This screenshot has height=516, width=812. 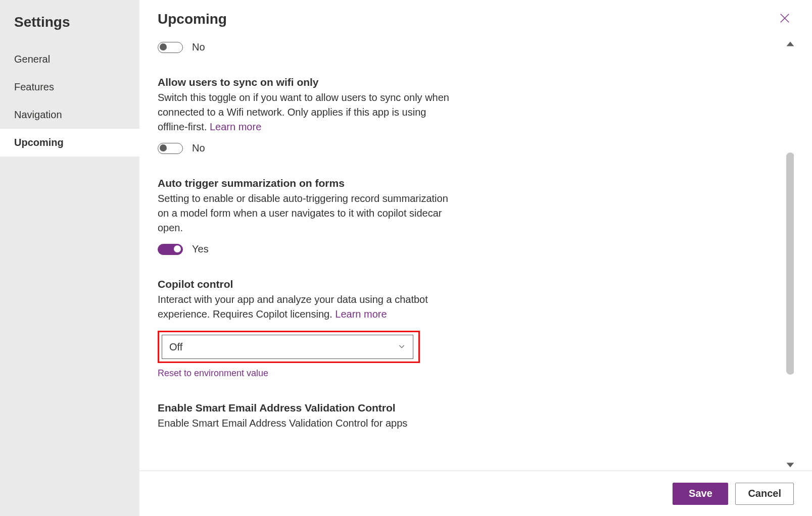 What do you see at coordinates (213, 374) in the screenshot?
I see `reset-to-environment-link: Reset to environment value` at bounding box center [213, 374].